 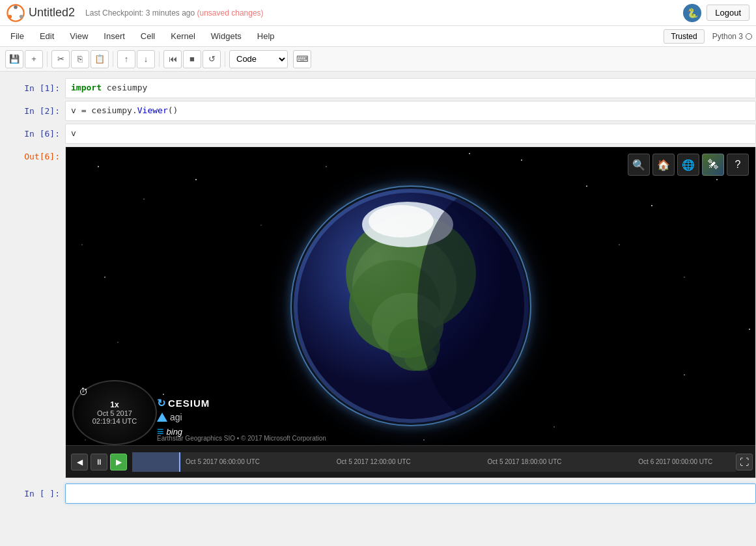 I want to click on timeline-marker-1: Oct 5 2017 06:00:00 UTC, so click(x=223, y=462).